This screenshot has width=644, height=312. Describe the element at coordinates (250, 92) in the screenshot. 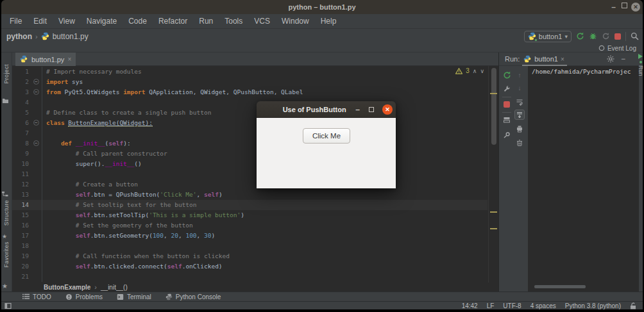

I see `code-line: 3−from PyQt5.QtWidgets import QApplicati…` at that location.